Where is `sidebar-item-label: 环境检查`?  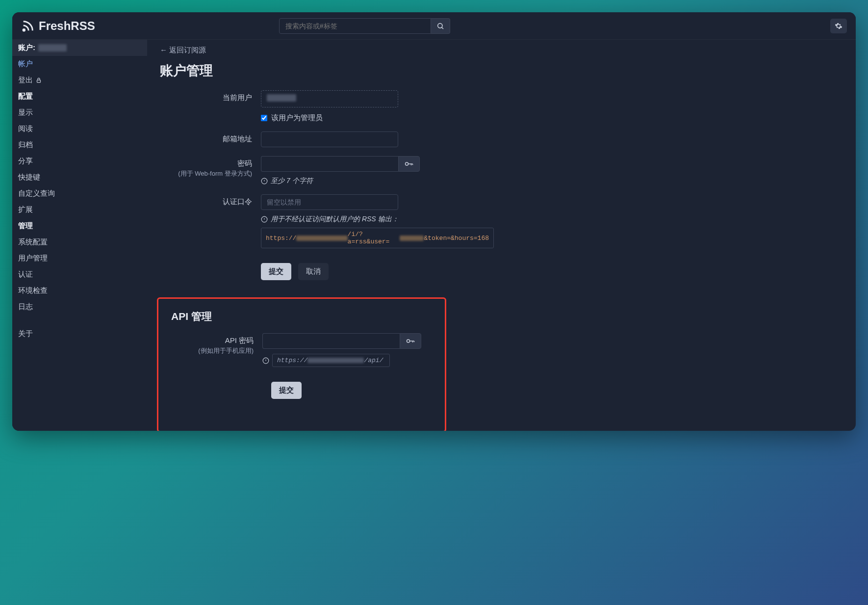 sidebar-item-label: 环境检查 is located at coordinates (33, 290).